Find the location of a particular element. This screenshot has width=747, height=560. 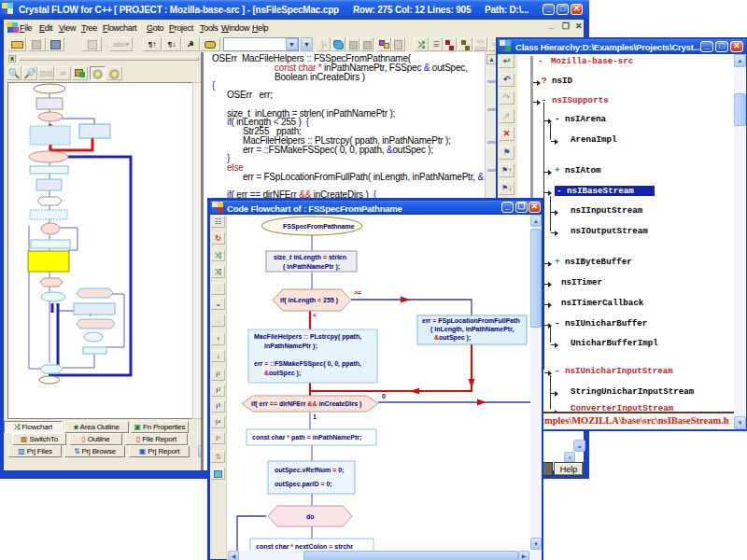

svg-text: ( inLength, inPathNamePtr, is located at coordinates (472, 329).